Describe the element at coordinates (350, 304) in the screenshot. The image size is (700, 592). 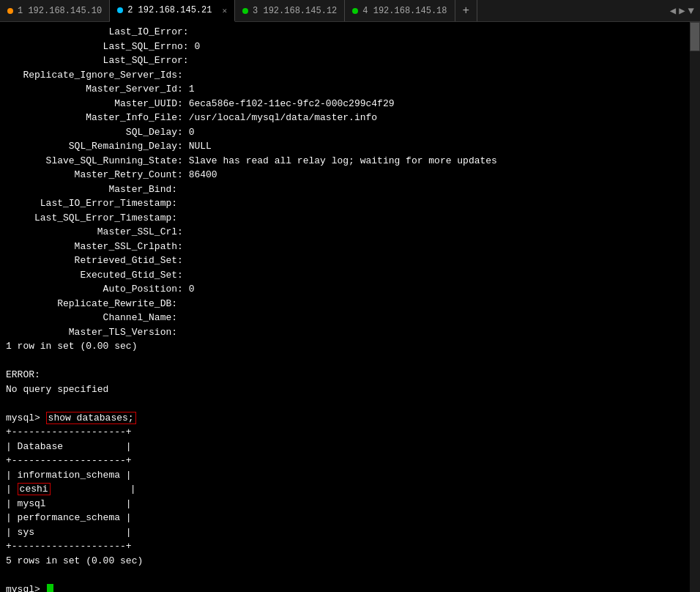
I see `line-replicate-rewrite: Replicate_Rewrite_DB:` at that location.